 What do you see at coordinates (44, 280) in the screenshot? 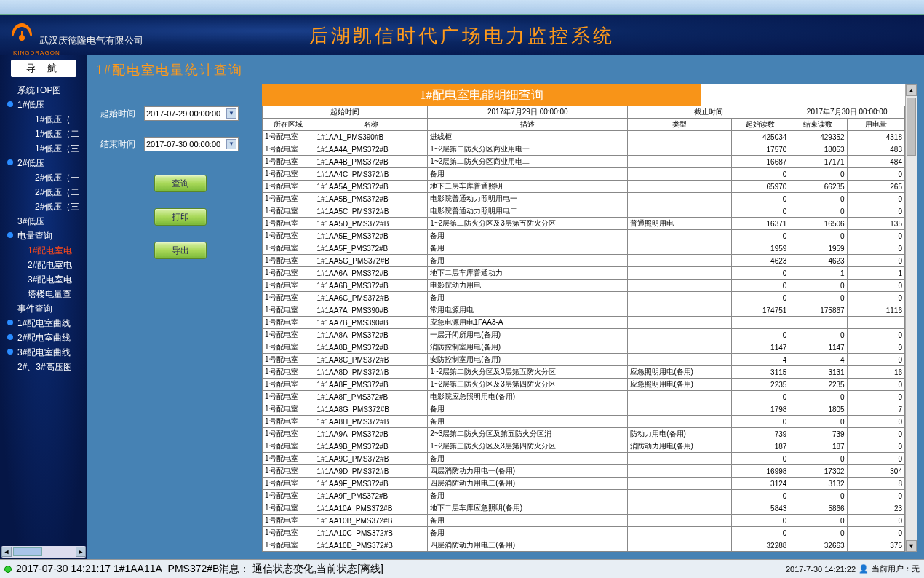
I see `nav-item: 3#配电室电` at bounding box center [44, 280].